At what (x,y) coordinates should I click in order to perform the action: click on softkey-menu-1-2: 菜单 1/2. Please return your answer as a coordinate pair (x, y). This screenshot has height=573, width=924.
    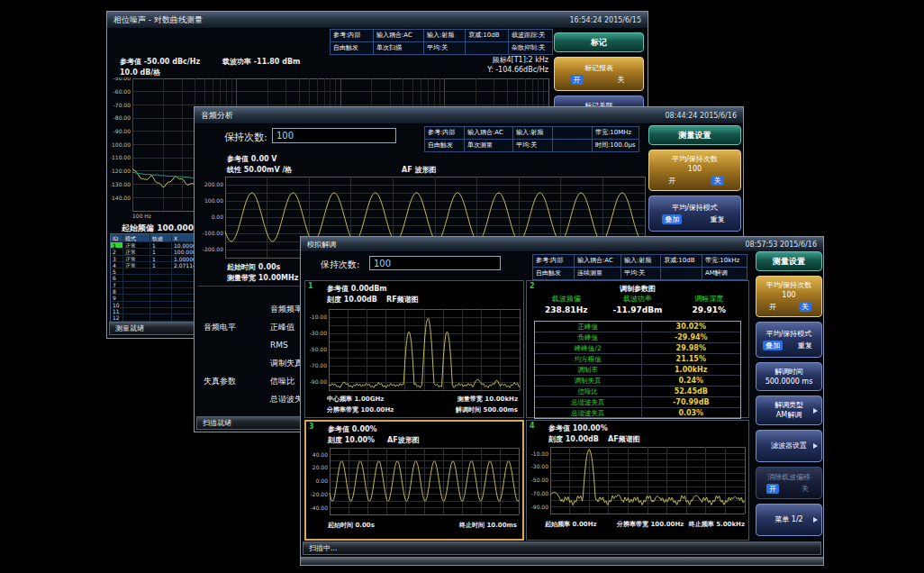
    Looking at the image, I should click on (789, 520).